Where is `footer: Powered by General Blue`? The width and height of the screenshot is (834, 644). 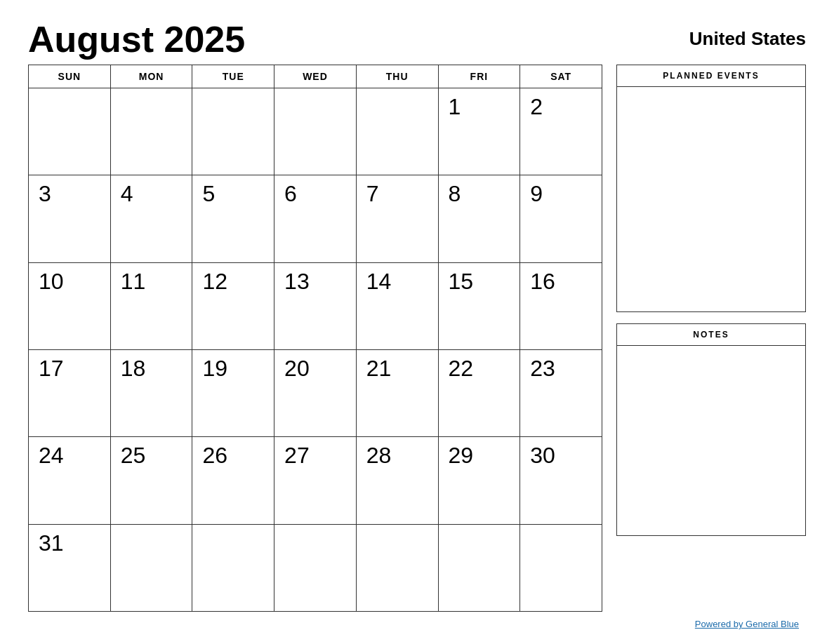
footer: Powered by General Blue is located at coordinates (417, 624).